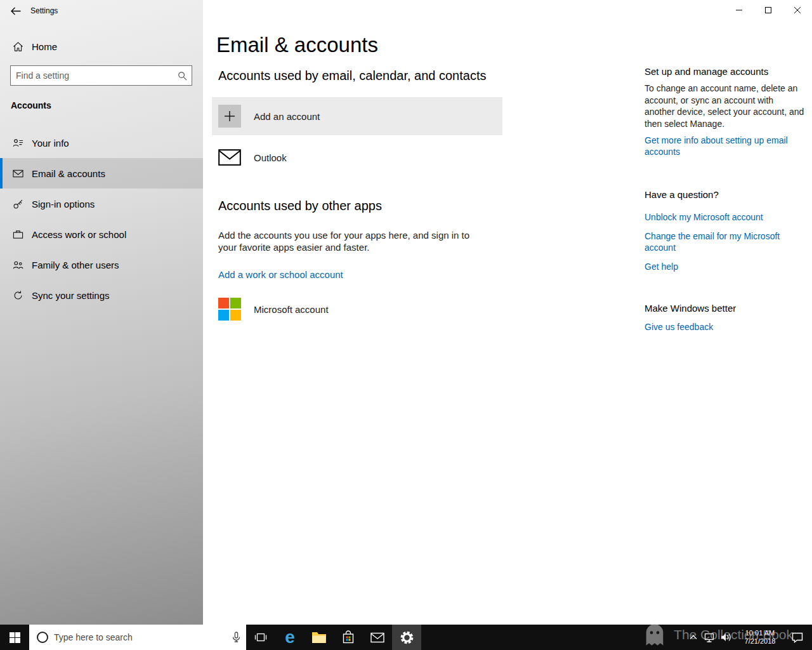 The width and height of the screenshot is (812, 650). I want to click on sidebar-item-access-work-school: Access work or school, so click(102, 234).